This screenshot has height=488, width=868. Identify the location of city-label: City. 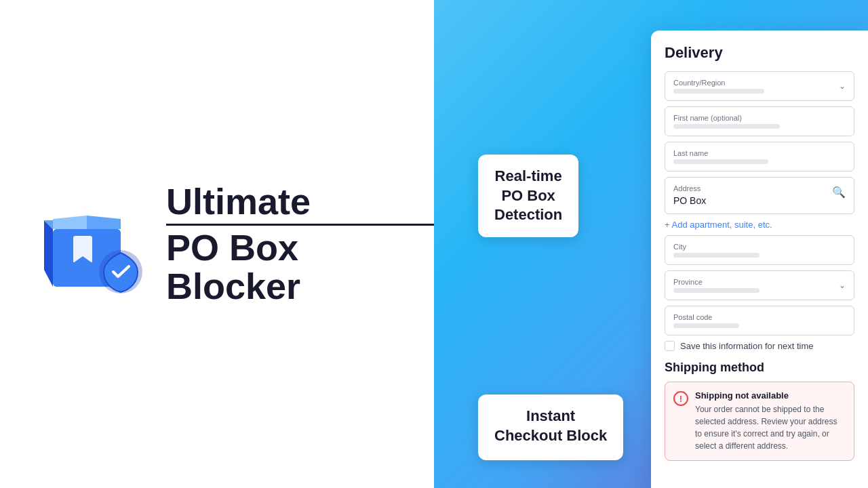
(760, 247).